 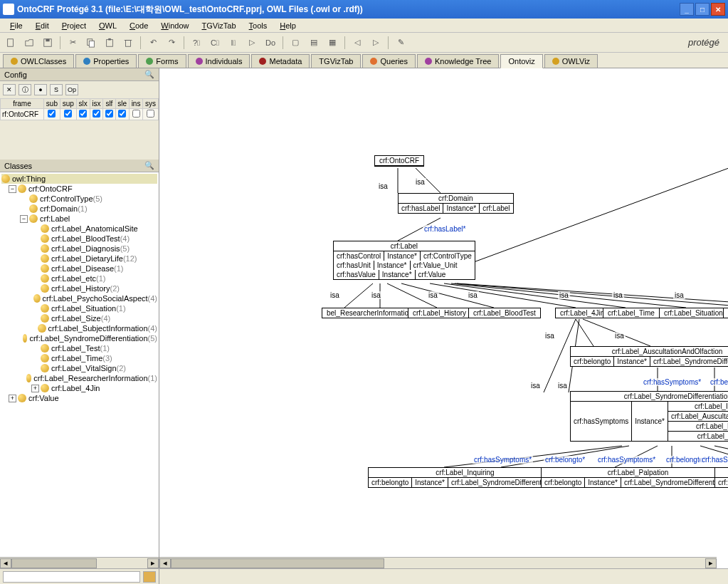 What do you see at coordinates (649, 356) in the screenshot?
I see `graph-node: crf:Label_AuscultationAndOlfactioncrf:be…` at bounding box center [649, 356].